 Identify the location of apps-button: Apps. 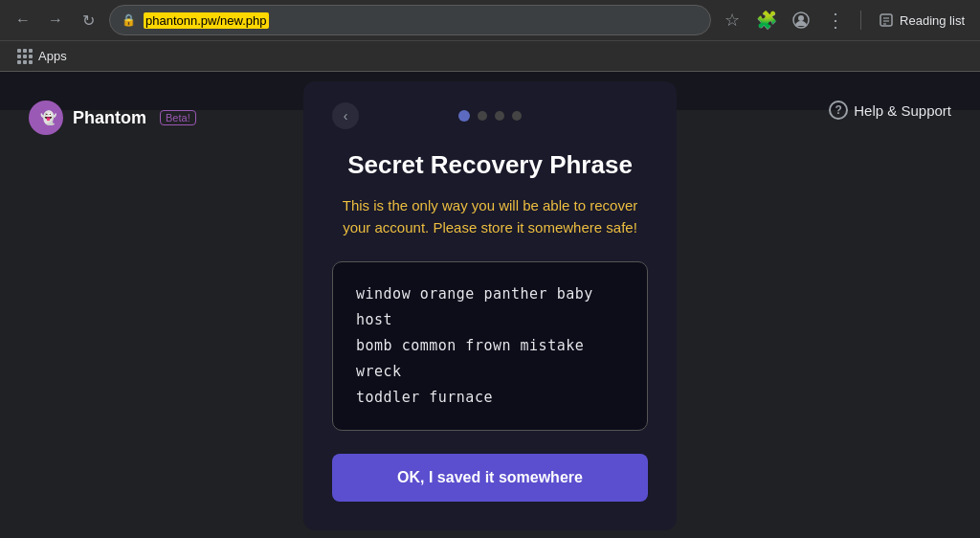
(42, 56).